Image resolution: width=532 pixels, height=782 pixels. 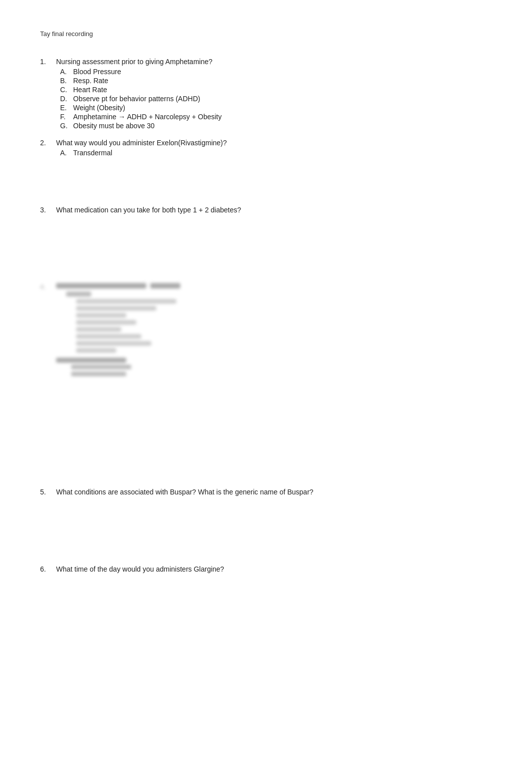 I want to click on answer-list-2: A. Transdermal, so click(x=276, y=153).